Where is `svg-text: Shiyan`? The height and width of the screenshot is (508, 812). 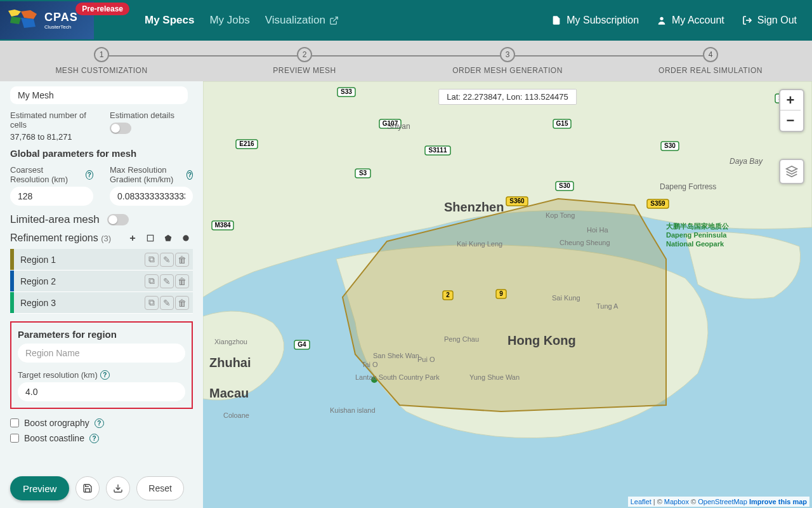
svg-text: Shiyan is located at coordinates (398, 126).